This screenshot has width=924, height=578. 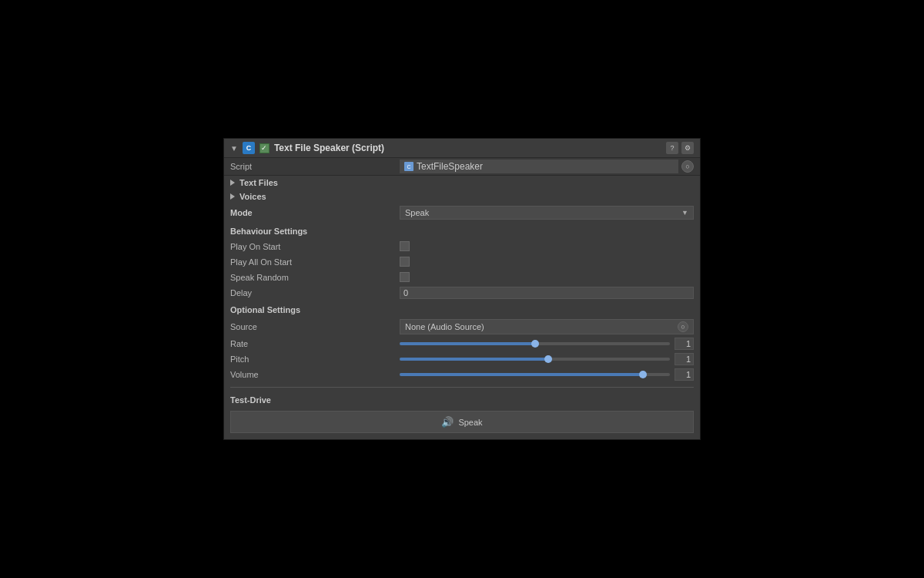 I want to click on script-label: Script, so click(x=315, y=166).